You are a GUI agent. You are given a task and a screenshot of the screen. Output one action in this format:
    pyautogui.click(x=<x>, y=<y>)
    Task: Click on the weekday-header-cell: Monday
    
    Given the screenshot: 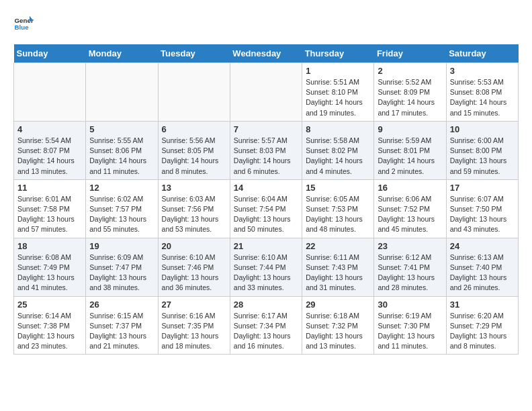 What is the action you would take?
    pyautogui.click(x=122, y=54)
    